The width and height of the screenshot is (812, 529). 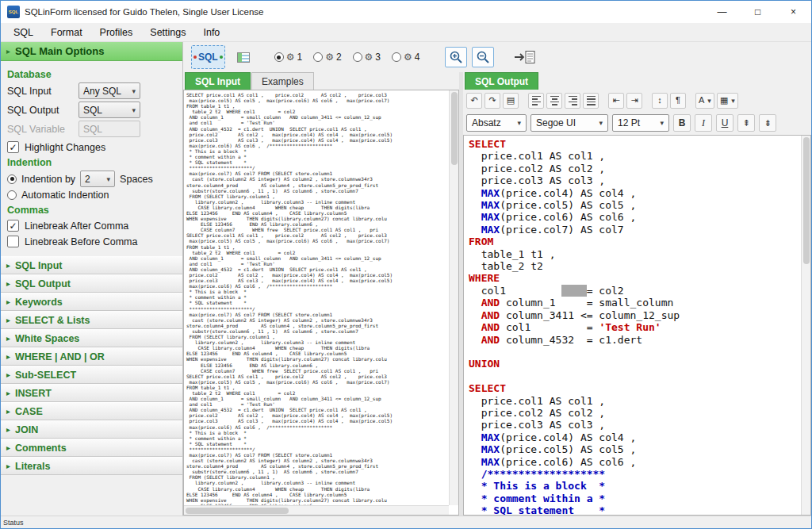 I want to click on menu-sql: SQL, so click(x=24, y=33).